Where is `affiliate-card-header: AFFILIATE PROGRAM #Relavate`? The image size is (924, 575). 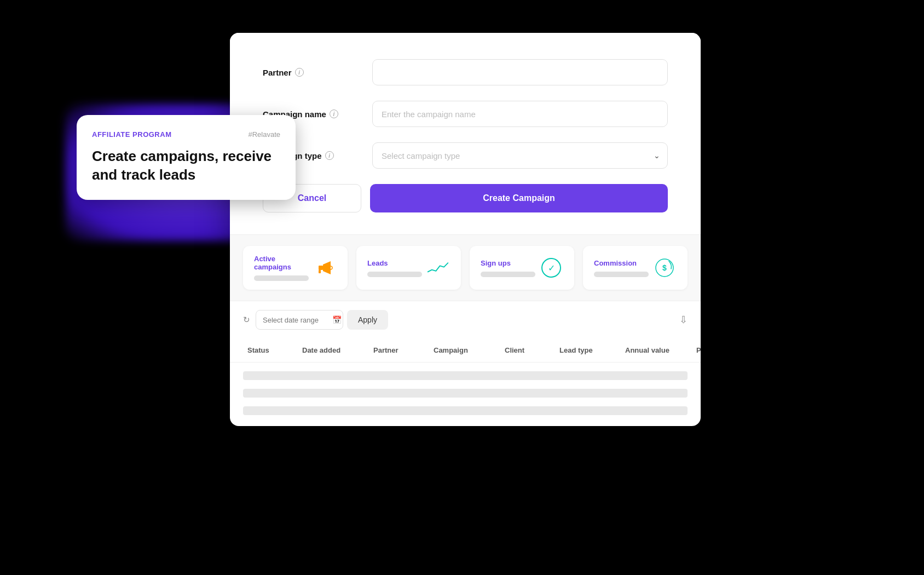 affiliate-card-header: AFFILIATE PROGRAM #Relavate is located at coordinates (186, 135).